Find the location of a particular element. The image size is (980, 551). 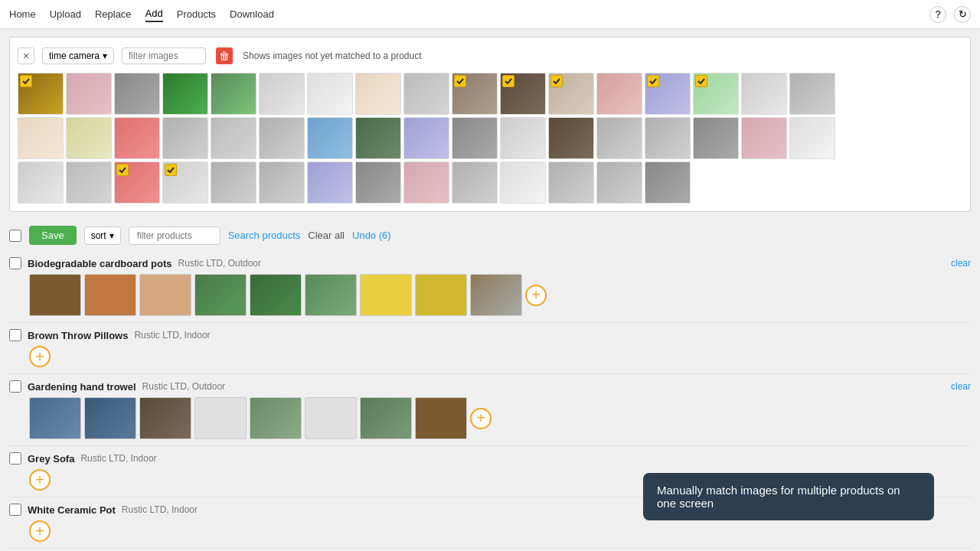

product-checkbox-grey-sofa is located at coordinates (15, 458).